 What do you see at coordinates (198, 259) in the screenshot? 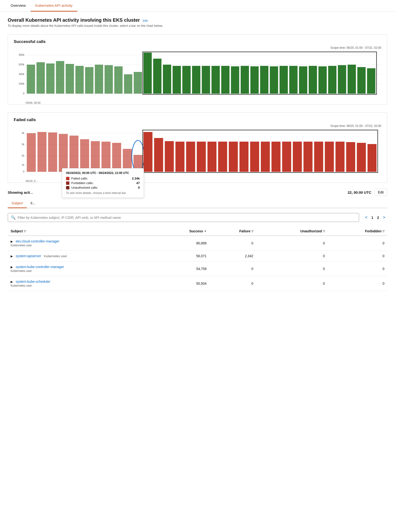
I see `data-table: Subject ▽ Success ▼ Failure ▽` at bounding box center [198, 259].